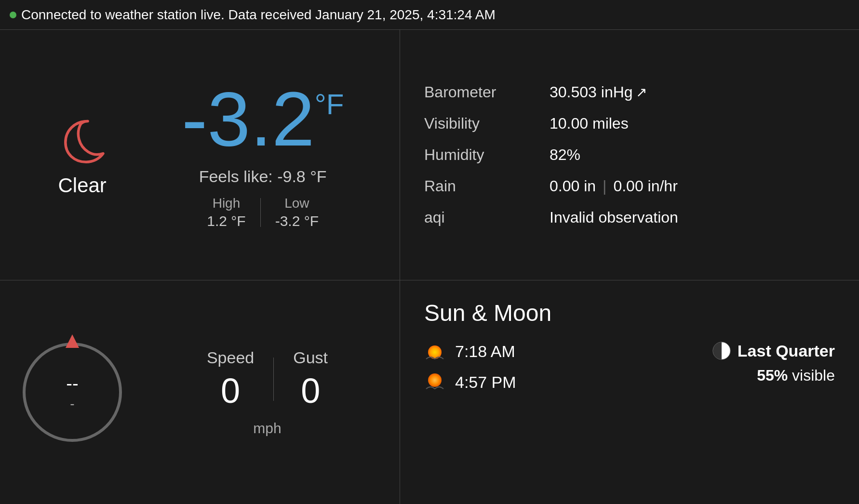  I want to click on gust-label: Gust, so click(310, 358).